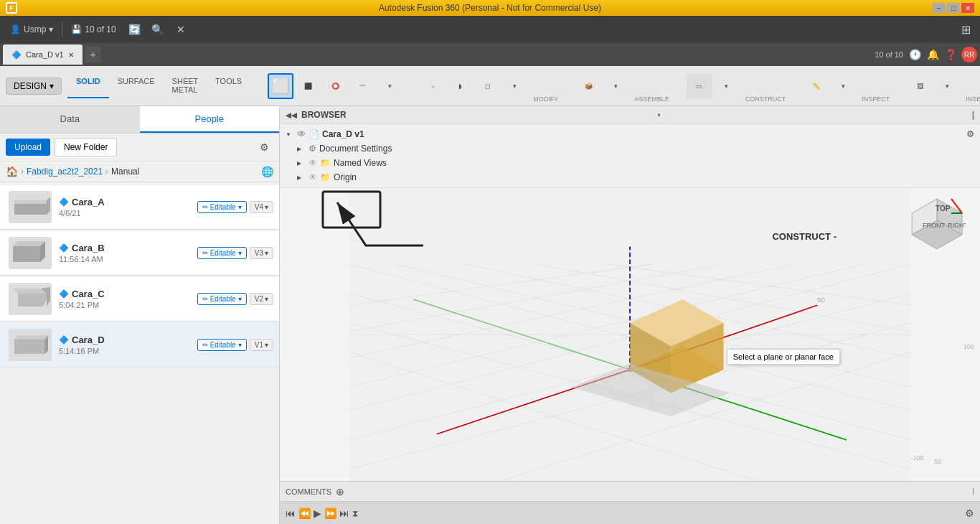 The height and width of the screenshot is (524, 980). I want to click on refresh-button: 🔄, so click(135, 29).